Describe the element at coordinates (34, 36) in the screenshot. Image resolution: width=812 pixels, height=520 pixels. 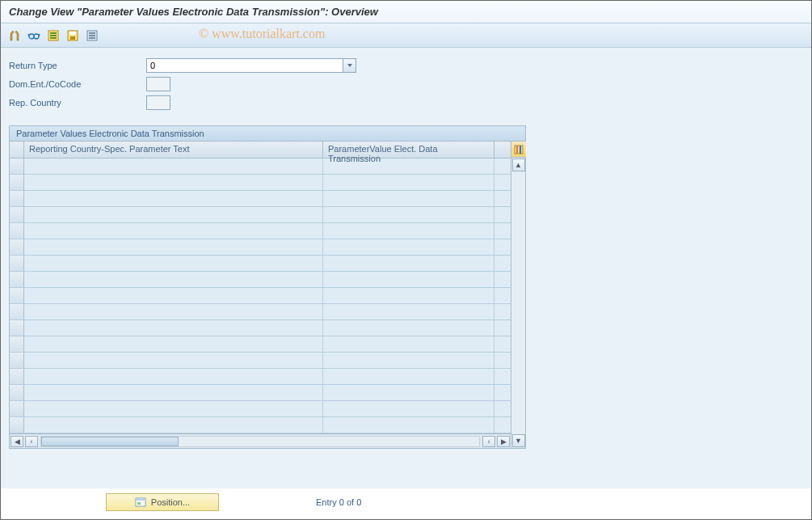
I see `glasses-icon` at that location.